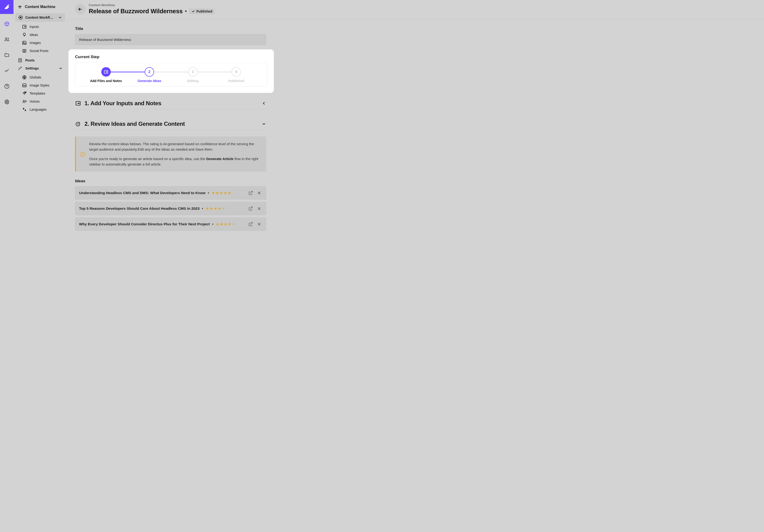 Image resolution: width=764 pixels, height=532 pixels. What do you see at coordinates (24, 35) in the screenshot?
I see `lightbulb-icon` at bounding box center [24, 35].